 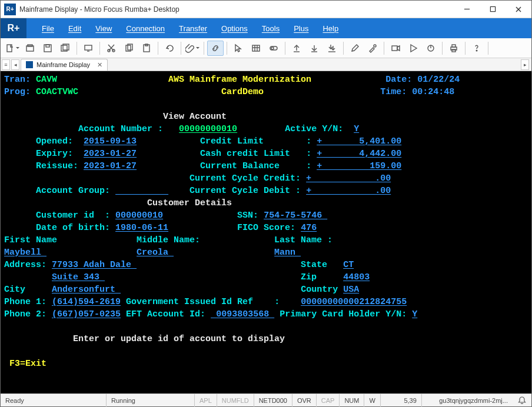 What do you see at coordinates (147, 48) in the screenshot?
I see `paste-icon` at bounding box center [147, 48].